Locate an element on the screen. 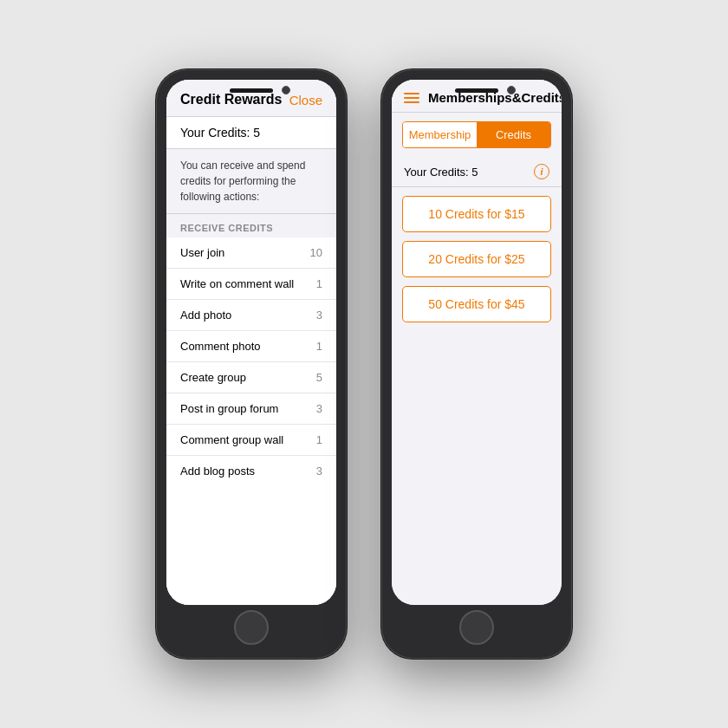 This screenshot has height=728, width=728. list-item: User join 10 is located at coordinates (251, 253).